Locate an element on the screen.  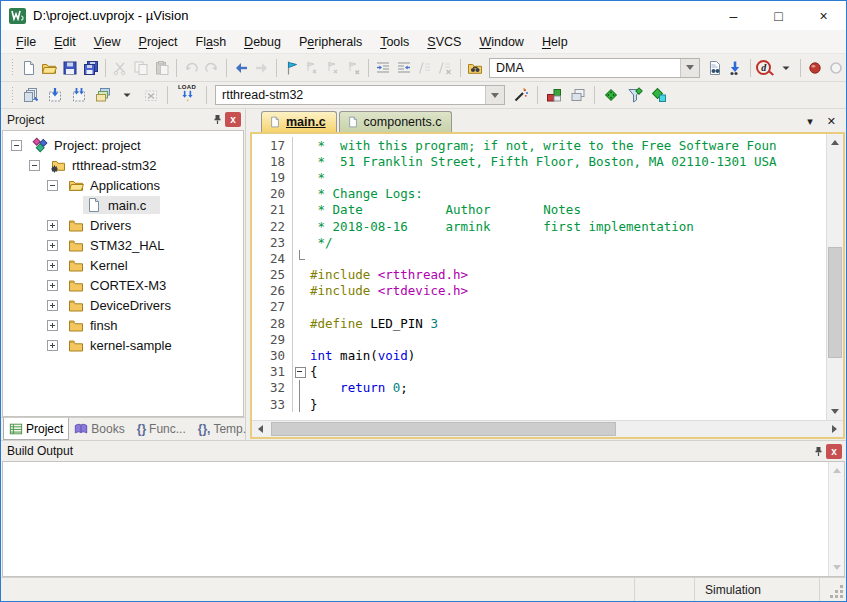
horizontal-scroll-thumb is located at coordinates (444, 429).